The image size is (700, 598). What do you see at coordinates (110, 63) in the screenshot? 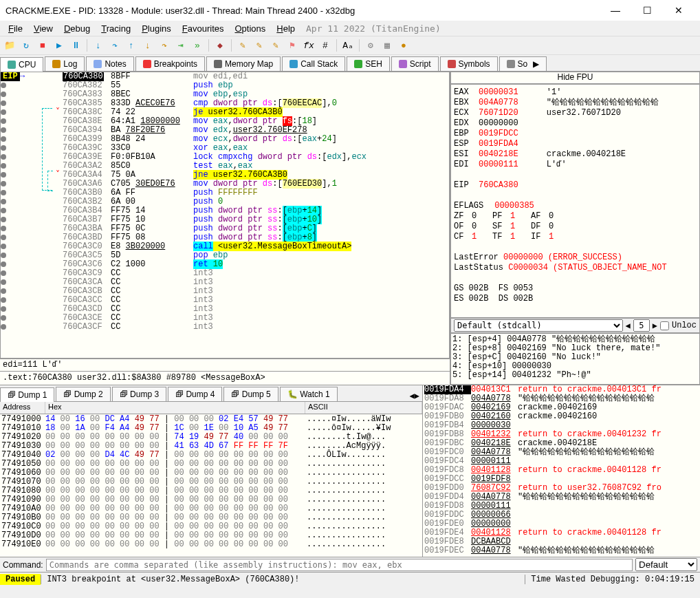
I see `tab-notes: Notes` at bounding box center [110, 63].